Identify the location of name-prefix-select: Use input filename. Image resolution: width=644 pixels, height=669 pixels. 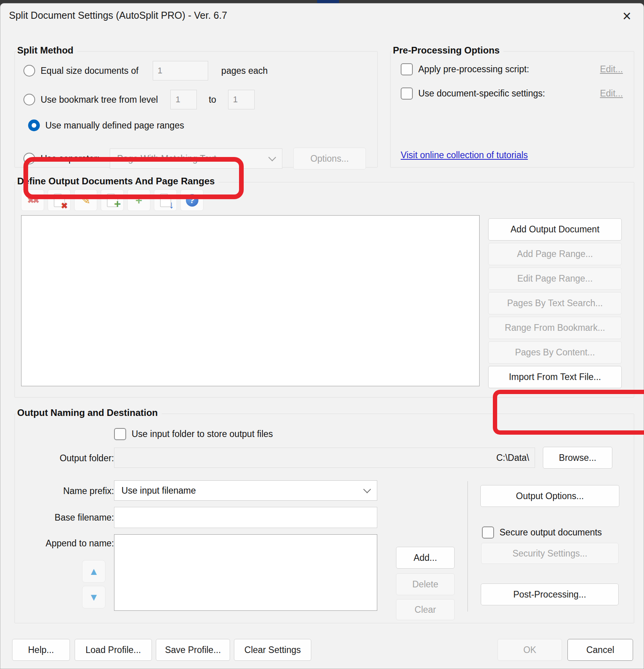
(246, 491).